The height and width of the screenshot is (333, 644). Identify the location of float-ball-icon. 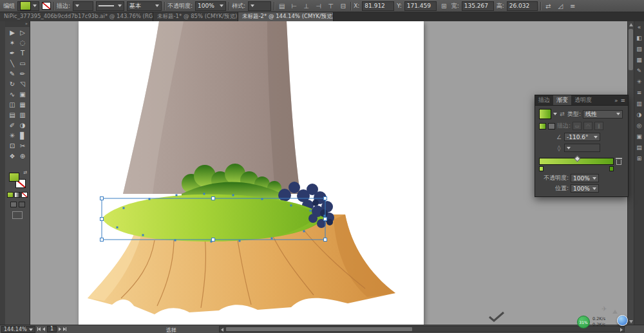
(622, 321).